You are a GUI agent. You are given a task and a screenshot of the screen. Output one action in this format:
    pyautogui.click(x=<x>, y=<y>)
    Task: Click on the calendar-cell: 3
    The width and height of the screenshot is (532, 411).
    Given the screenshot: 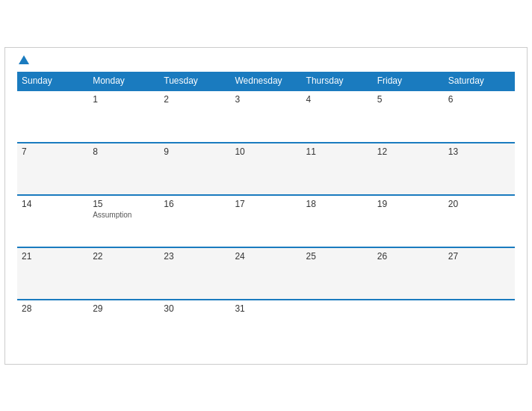 What is the action you would take?
    pyautogui.click(x=266, y=117)
    